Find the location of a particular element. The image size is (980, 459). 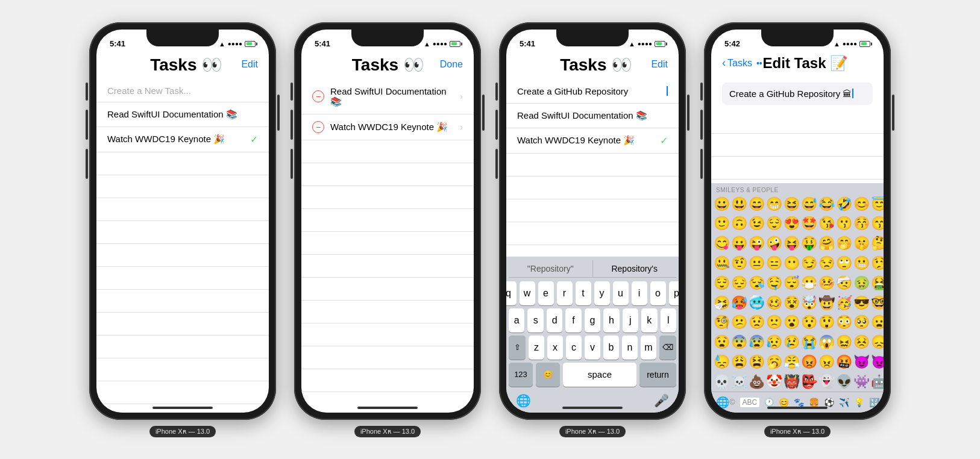

emoji-cell: 😈 is located at coordinates (862, 363).